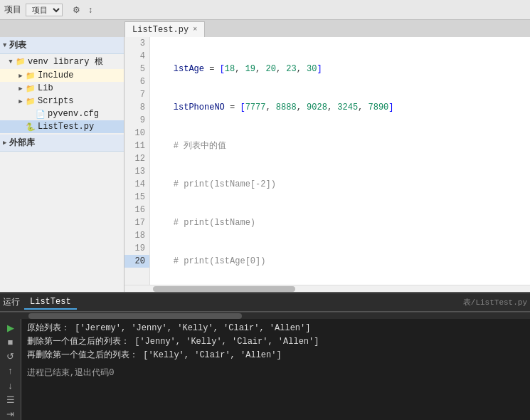  I want to click on ln-19: 19, so click(137, 248).